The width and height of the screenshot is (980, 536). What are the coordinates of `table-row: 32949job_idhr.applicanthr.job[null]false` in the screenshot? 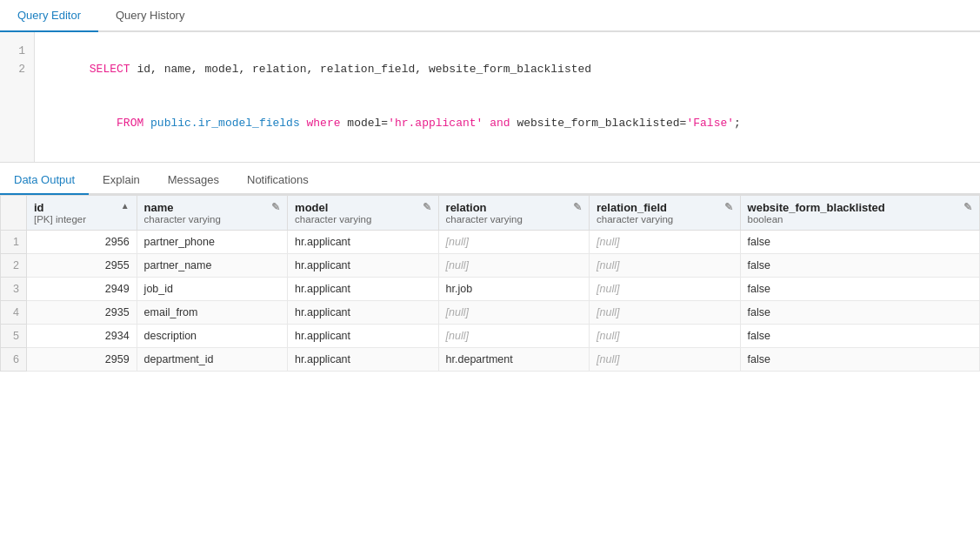 It's located at (490, 289).